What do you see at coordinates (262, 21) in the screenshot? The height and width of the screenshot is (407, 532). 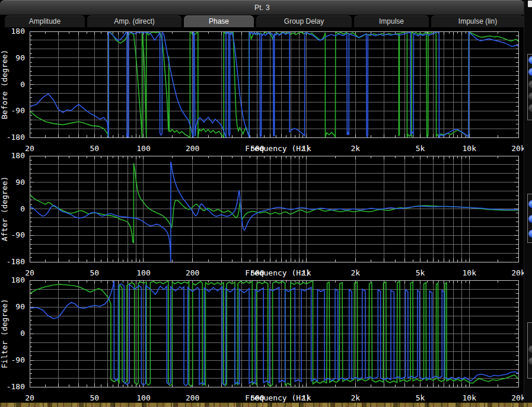 I see `tab-bar: AmplitudeAmp. (direct)PhaseGroup DelayIm…` at bounding box center [262, 21].